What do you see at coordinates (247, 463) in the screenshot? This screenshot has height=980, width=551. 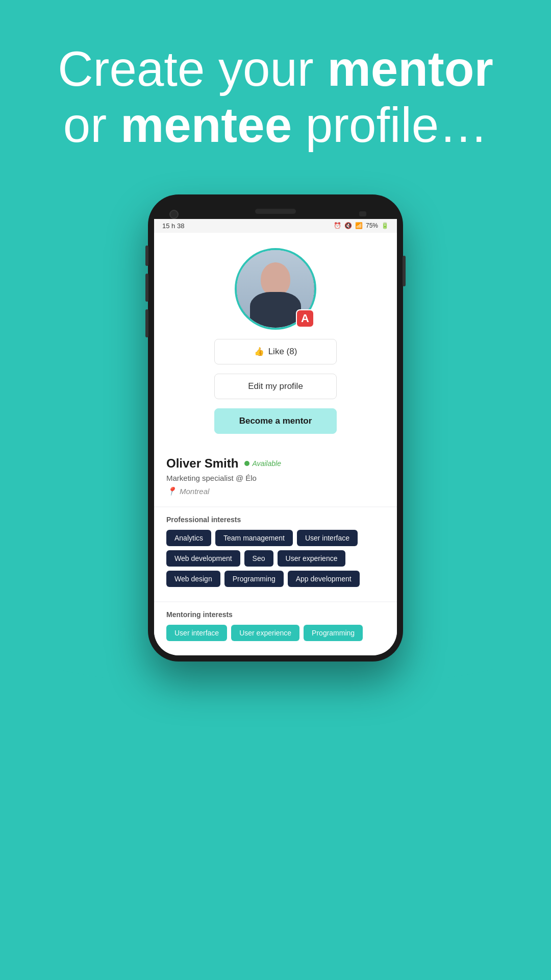 I see `availability-dot` at bounding box center [247, 463].